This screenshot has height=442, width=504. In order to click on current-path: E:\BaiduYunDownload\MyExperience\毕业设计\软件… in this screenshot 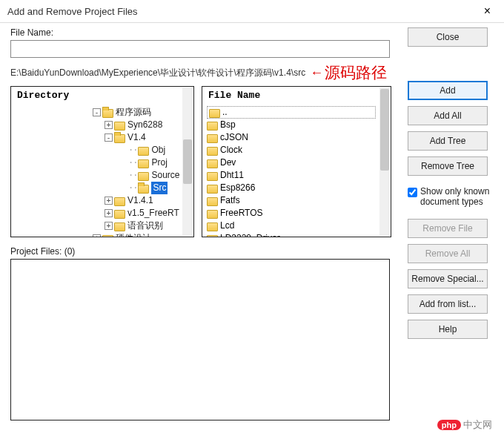, I will do `click(158, 73)`.